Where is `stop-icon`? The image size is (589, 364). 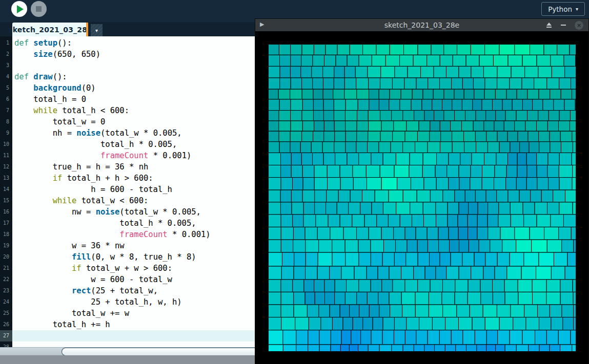
stop-icon is located at coordinates (39, 9).